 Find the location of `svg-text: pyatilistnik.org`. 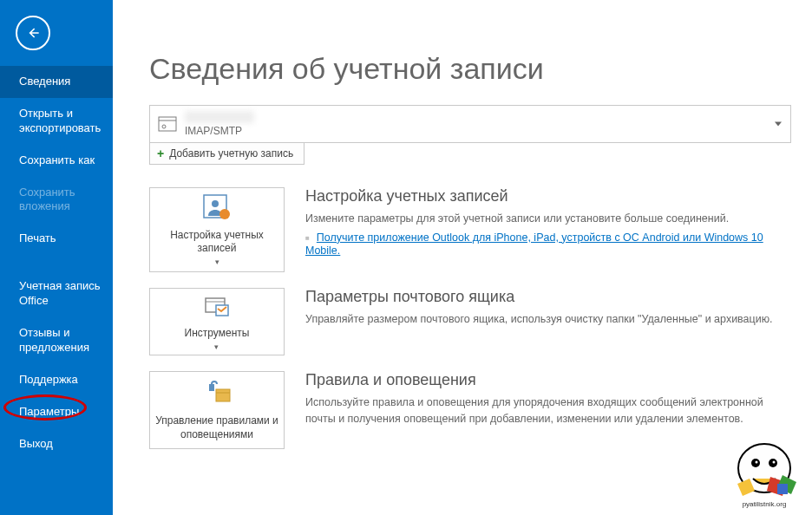

svg-text: pyatilistnik.org is located at coordinates (765, 505).